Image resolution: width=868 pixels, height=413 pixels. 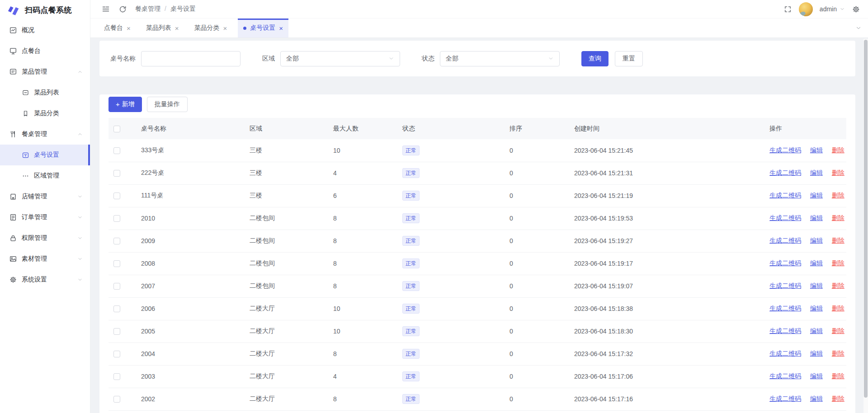 I want to click on table-name-input, so click(x=191, y=59).